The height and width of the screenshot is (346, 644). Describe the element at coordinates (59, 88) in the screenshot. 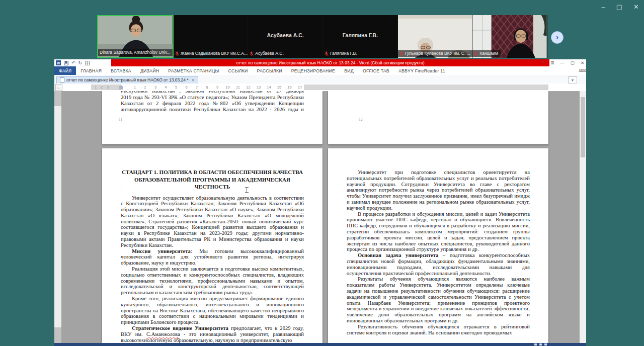

I see `tab-stop-selector: ∟` at that location.